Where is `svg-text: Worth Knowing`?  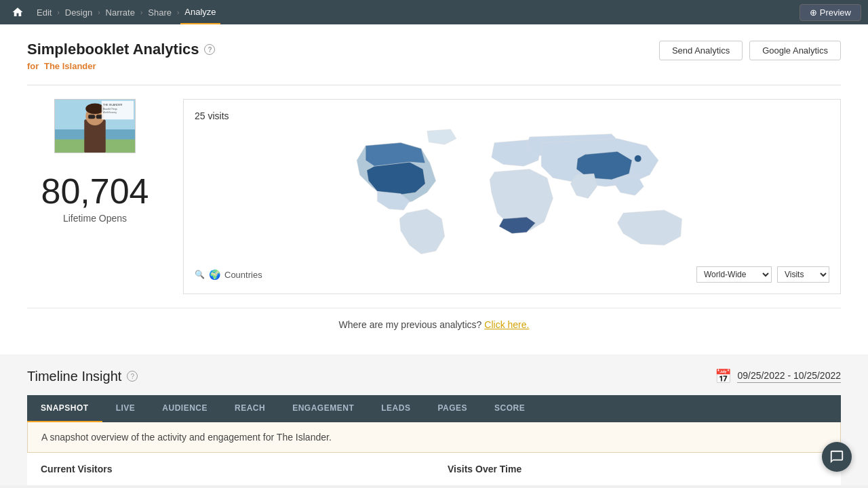
svg-text: Worth Knowing is located at coordinates (110, 113).